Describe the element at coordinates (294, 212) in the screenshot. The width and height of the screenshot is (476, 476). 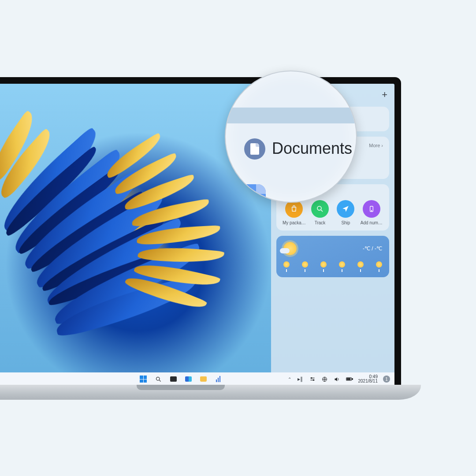
I see `package-action-mypackages: My packa…` at that location.